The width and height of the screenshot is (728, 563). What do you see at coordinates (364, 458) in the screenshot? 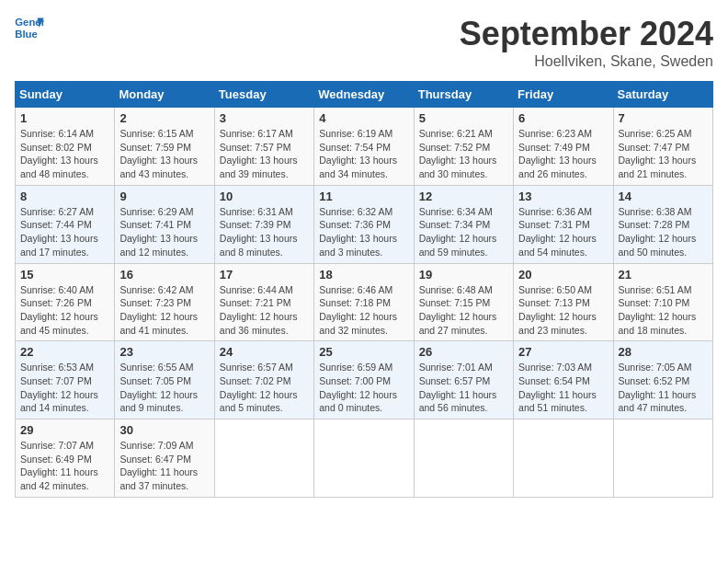
I see `calendar-week-row: 29 Sunrise: 7:07 AM Sunset: 6:49 PM Dayl…` at bounding box center [364, 458].